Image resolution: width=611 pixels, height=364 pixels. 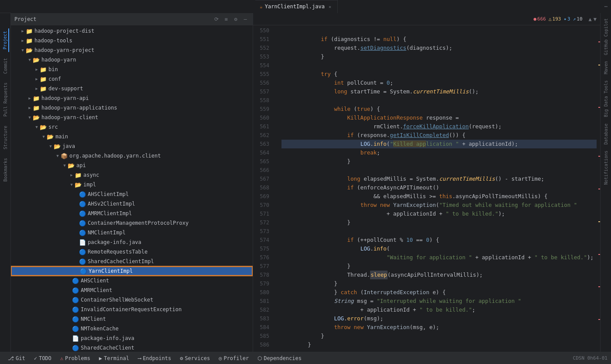 I want to click on tree-item-sharedcacheclient: 🔵 SharedCacheClient, so click(x=132, y=347).